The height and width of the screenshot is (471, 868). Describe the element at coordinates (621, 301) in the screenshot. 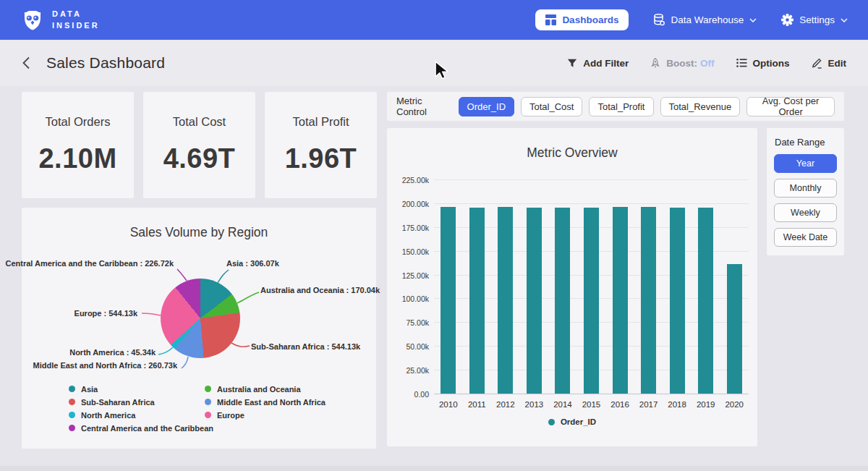

I see `bar-2016` at that location.